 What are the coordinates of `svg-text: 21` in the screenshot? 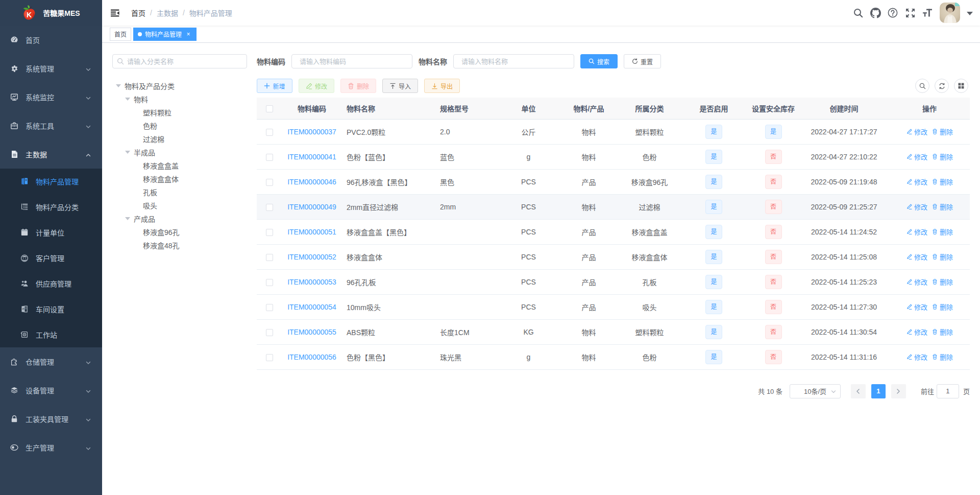 It's located at (23, 309).